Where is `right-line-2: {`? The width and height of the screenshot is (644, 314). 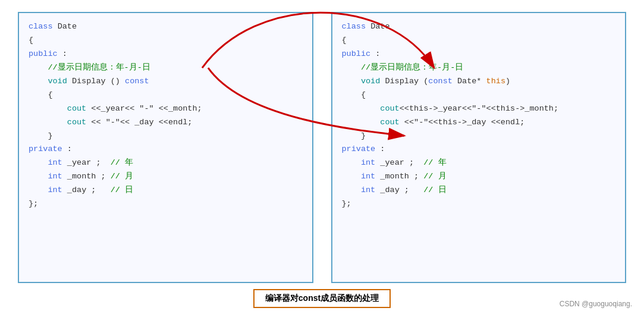
right-line-2: { is located at coordinates (479, 40).